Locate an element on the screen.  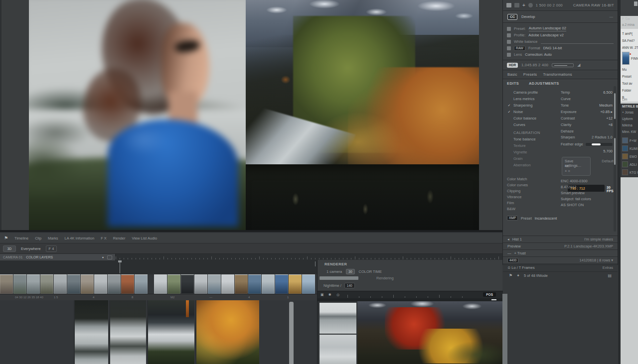
track-options-icon is located at coordinates (110, 257).